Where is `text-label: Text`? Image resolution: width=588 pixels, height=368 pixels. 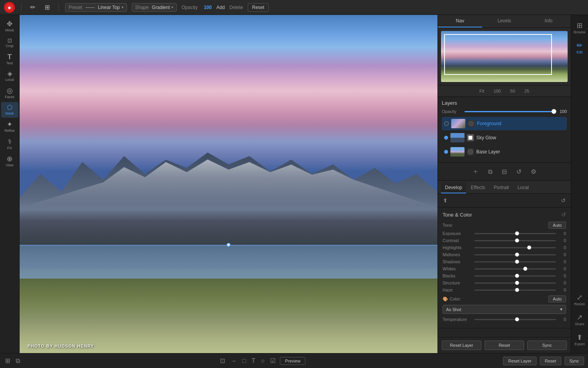
text-label: Text is located at coordinates (9, 63).